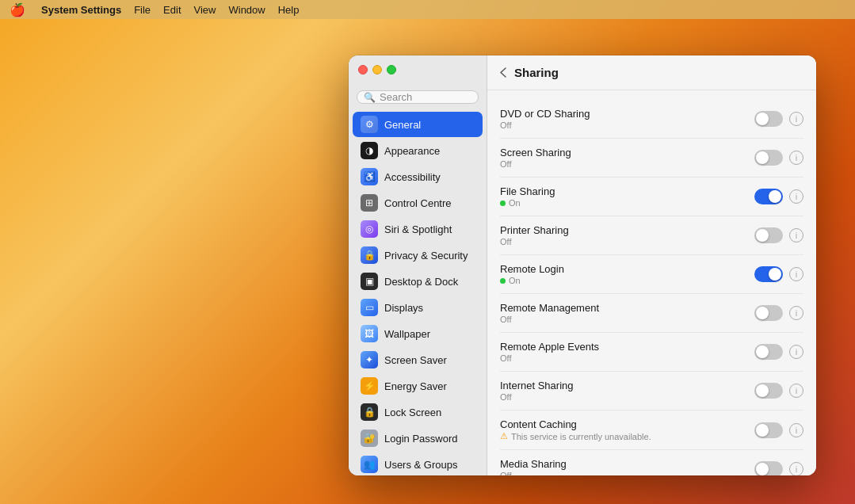 Image resolution: width=855 pixels, height=504 pixels. What do you see at coordinates (418, 203) in the screenshot?
I see `sidebar-item-control-centre: ⊞Control Centre` at bounding box center [418, 203].